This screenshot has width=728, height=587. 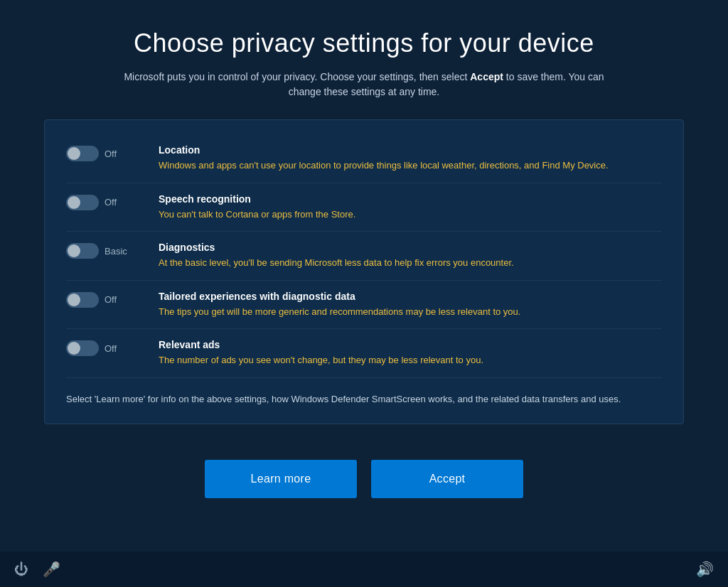 I want to click on toggle-area-speech: Off, so click(x=105, y=202).